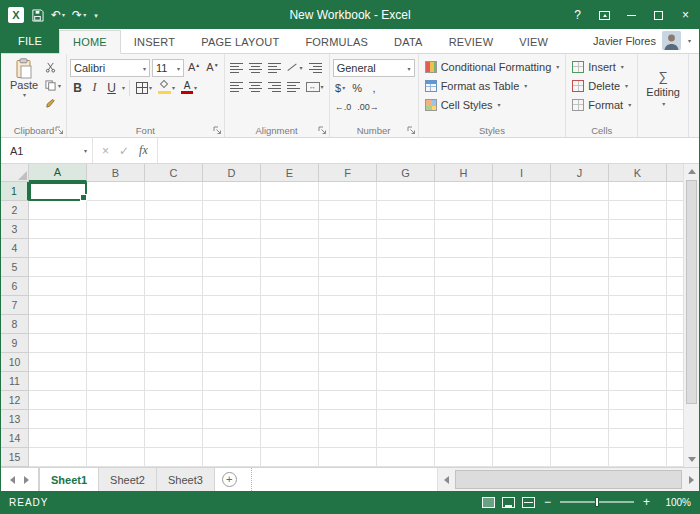 The width and height of the screenshot is (700, 514). What do you see at coordinates (522, 192) in the screenshot?
I see `cell-I1` at bounding box center [522, 192].